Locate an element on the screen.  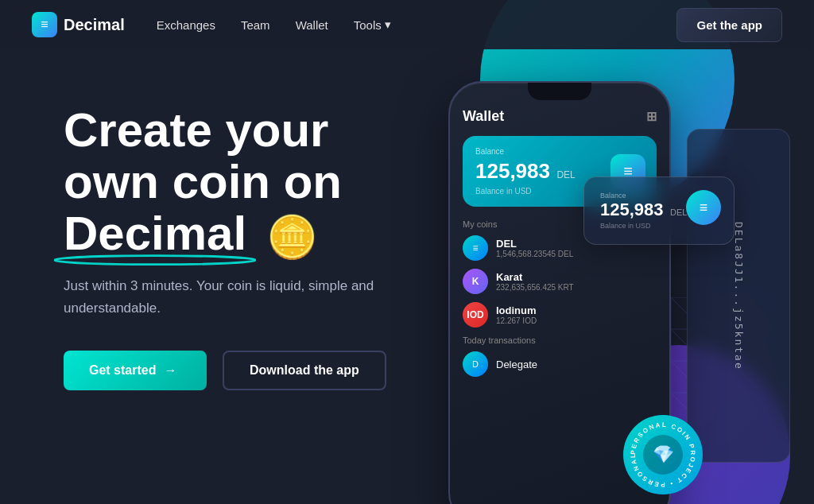
nav-link-wallet: Wallet is located at coordinates (312, 25).